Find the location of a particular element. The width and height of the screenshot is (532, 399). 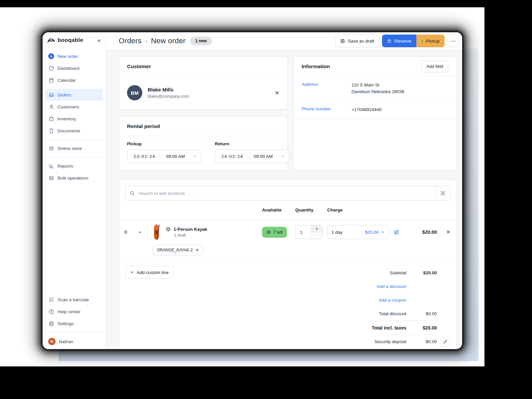

reports-icon is located at coordinates (51, 166).